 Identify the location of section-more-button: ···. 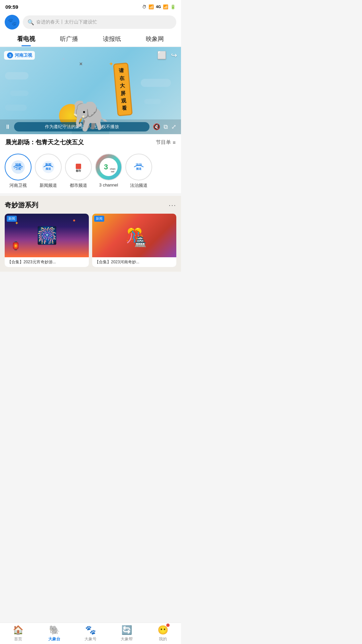
(172, 205).